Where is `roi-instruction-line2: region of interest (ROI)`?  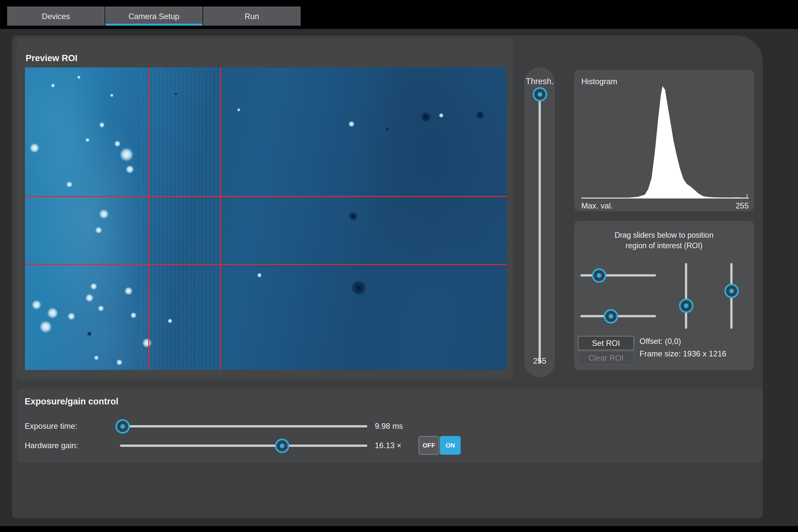
roi-instruction-line2: region of interest (ROI) is located at coordinates (664, 246).